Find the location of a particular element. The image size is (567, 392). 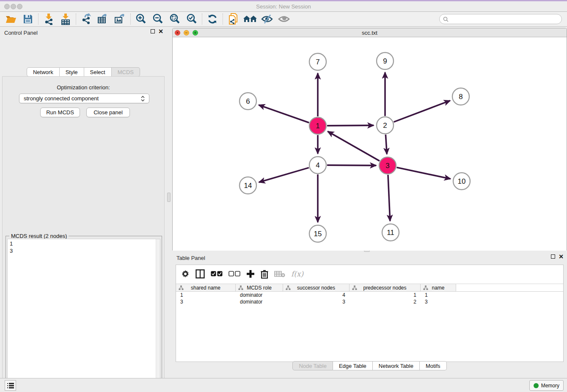

memory-button: Memory is located at coordinates (547, 385).